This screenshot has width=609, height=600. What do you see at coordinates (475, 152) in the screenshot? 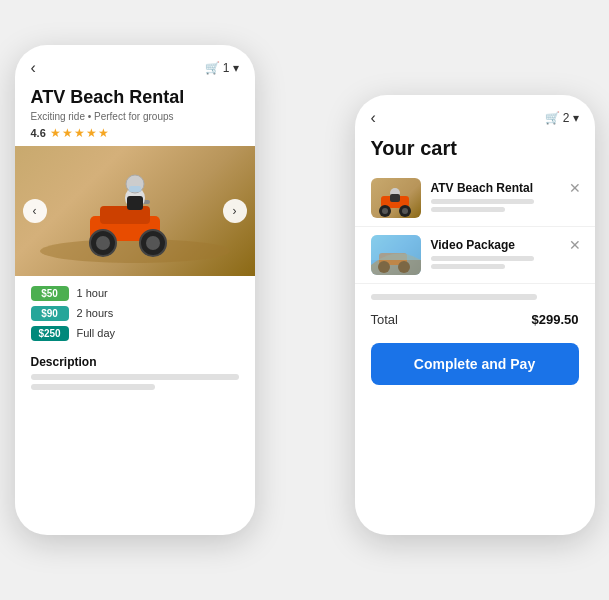
I see `cart-title: Your cart` at bounding box center [475, 152].